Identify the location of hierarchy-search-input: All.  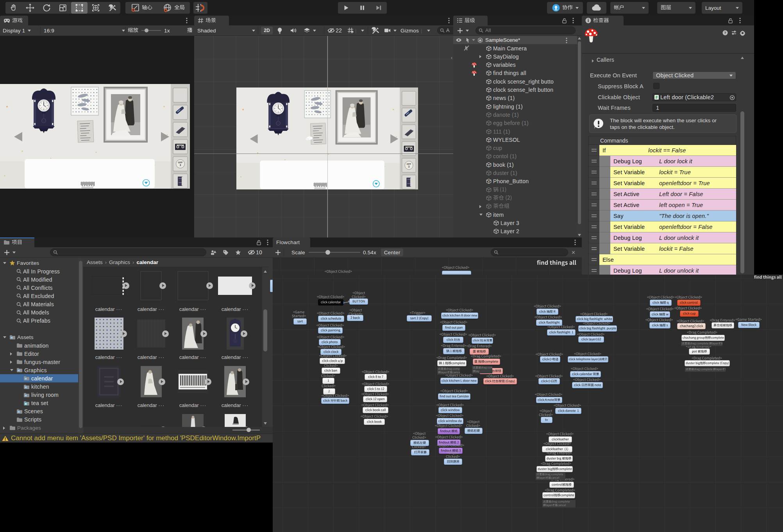
(526, 30).